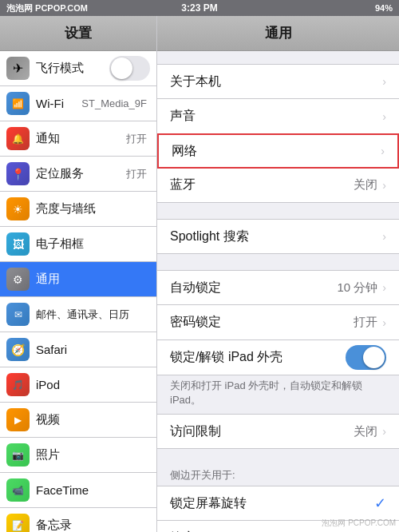 Image resolution: width=399 pixels, height=532 pixels. What do you see at coordinates (136, 174) in the screenshot?
I see `location-value: 打开` at bounding box center [136, 174].